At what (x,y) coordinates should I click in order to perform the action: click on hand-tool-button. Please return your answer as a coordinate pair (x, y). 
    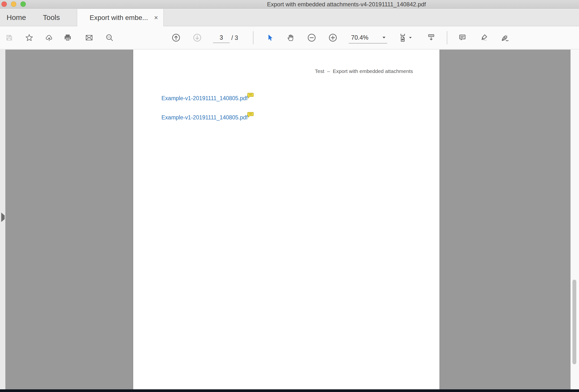
    Looking at the image, I should click on (290, 38).